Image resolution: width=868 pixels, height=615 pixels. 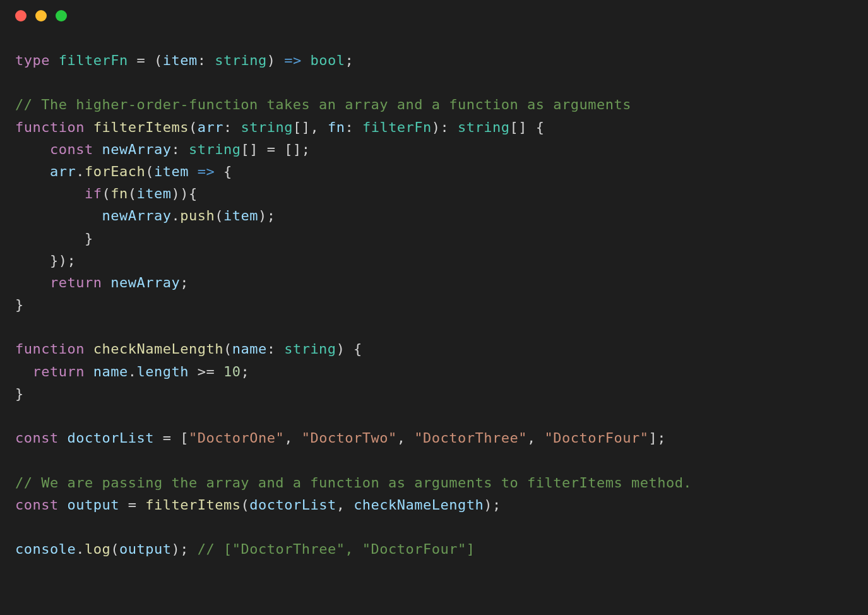 I want to click on token-kw: type, so click(x=33, y=61).